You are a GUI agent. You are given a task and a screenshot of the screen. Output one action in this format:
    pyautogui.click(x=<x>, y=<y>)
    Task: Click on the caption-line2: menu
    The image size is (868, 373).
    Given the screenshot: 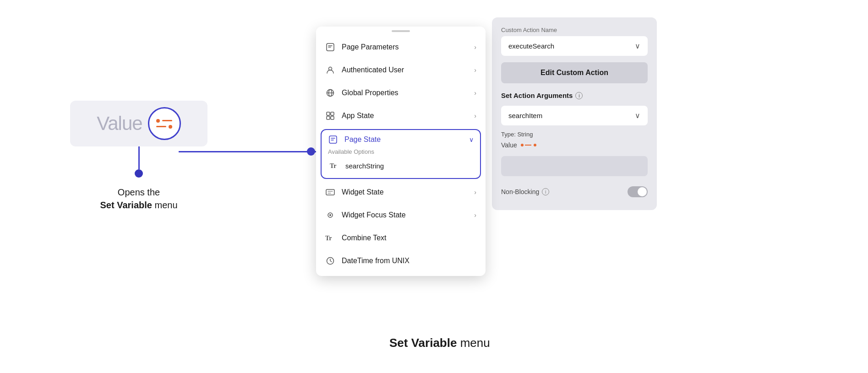 What is the action you would take?
    pyautogui.click(x=166, y=205)
    